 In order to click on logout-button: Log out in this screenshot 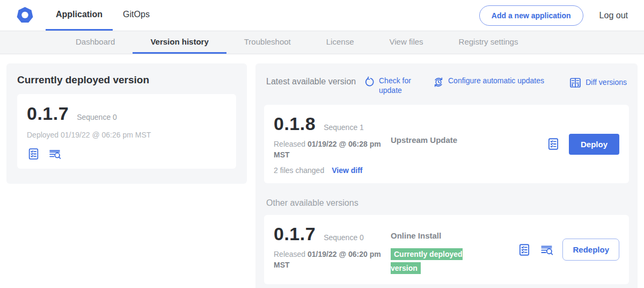, I will do `click(614, 16)`.